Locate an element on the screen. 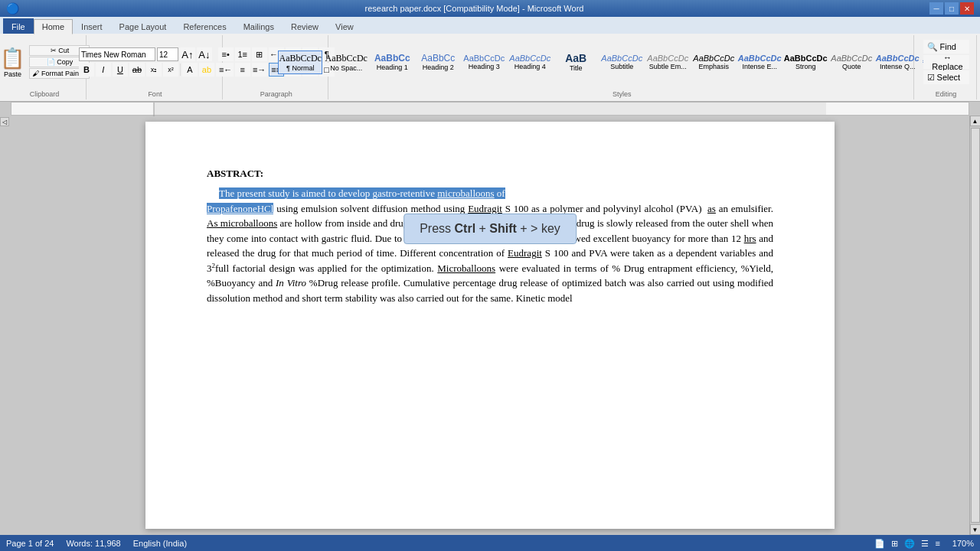 The image size is (980, 551). view-icon-fullscreen: ⊞ is located at coordinates (894, 543).